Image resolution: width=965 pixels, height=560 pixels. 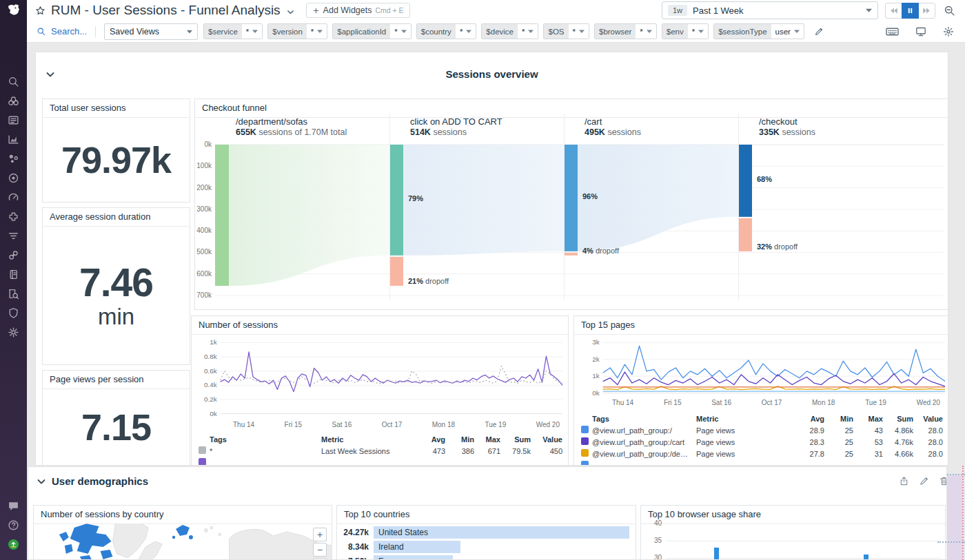 I want to click on widget-average-session-duration: Average session duration 7.46 min, so click(x=116, y=287).